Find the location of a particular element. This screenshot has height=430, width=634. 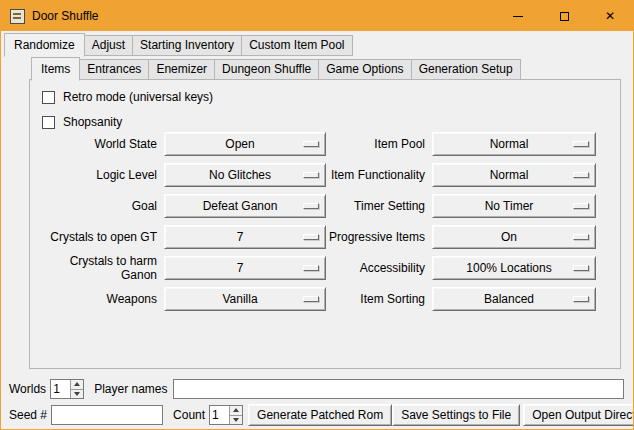

titlebar: Door Shuffle ✕ is located at coordinates (317, 16).